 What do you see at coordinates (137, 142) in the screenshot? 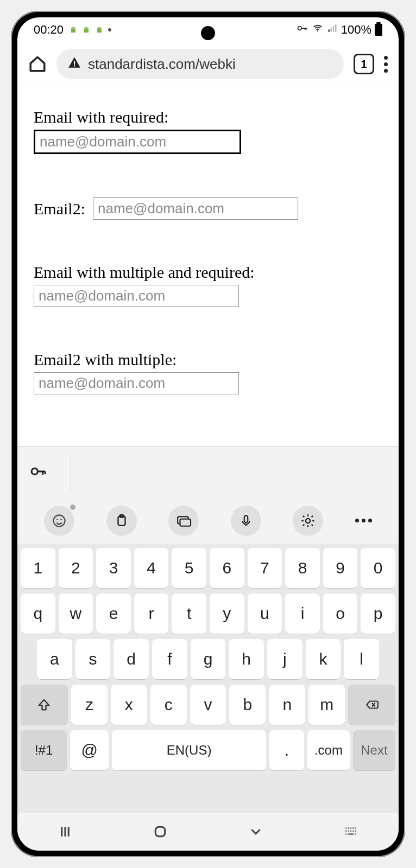
I see `email-required-input` at bounding box center [137, 142].